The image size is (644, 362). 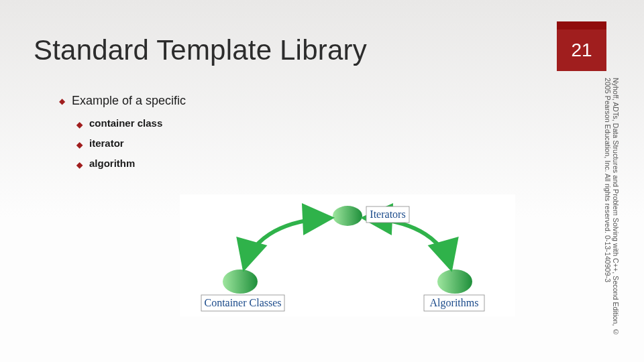 What do you see at coordinates (455, 303) in the screenshot?
I see `figure-right-label: Algorithms` at bounding box center [455, 303].